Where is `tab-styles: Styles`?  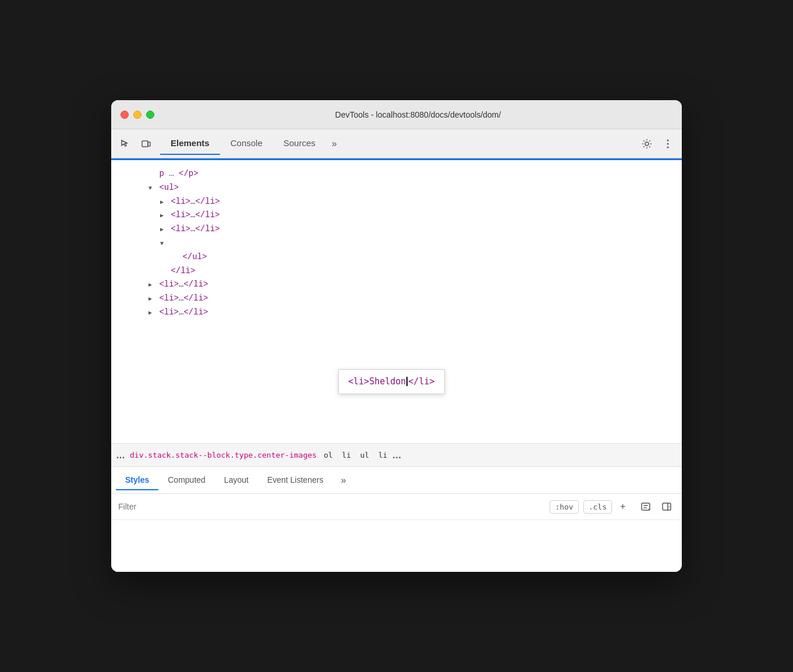 tab-styles: Styles is located at coordinates (137, 480).